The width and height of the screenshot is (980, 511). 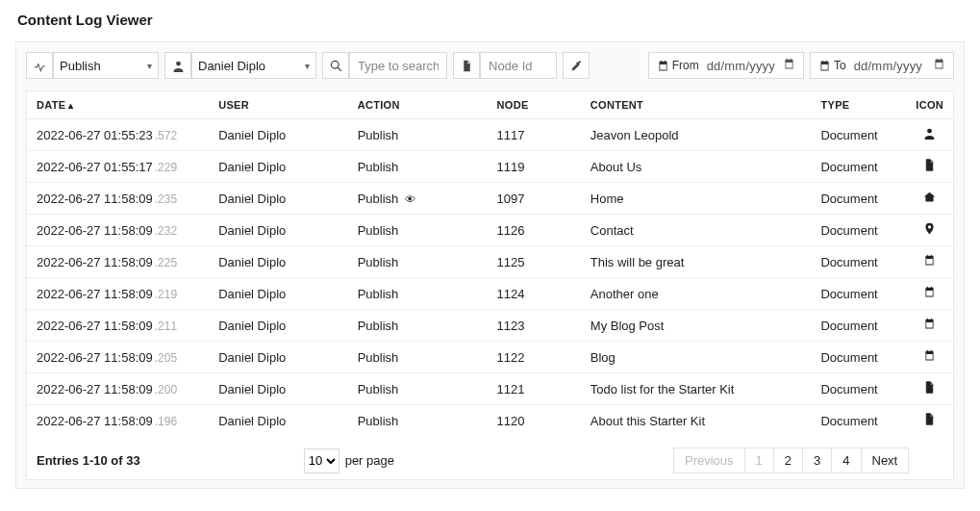 I want to click on node-id-input, so click(x=512, y=65).